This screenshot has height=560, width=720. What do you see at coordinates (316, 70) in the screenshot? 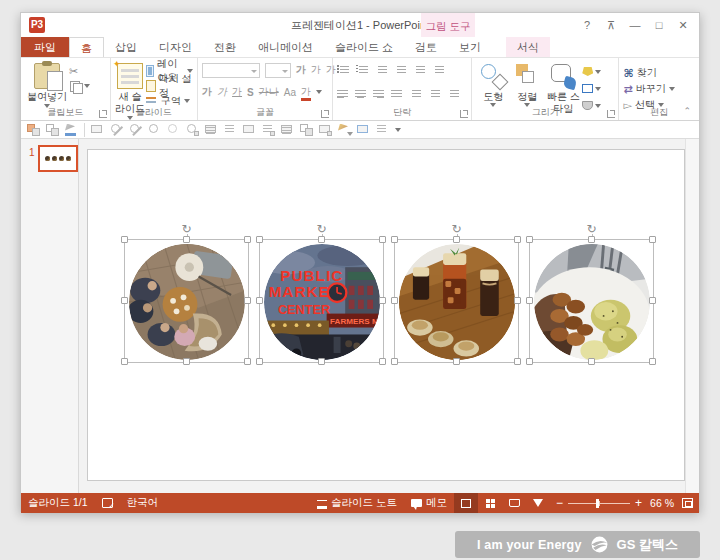
I see `shrink-font-button: 가` at bounding box center [316, 70].